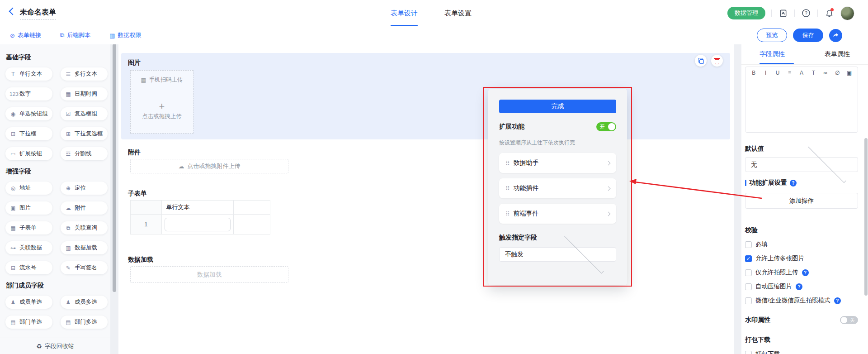 The width and height of the screenshot is (868, 354). I want to click on trigger-field-select: 不触发, so click(558, 254).